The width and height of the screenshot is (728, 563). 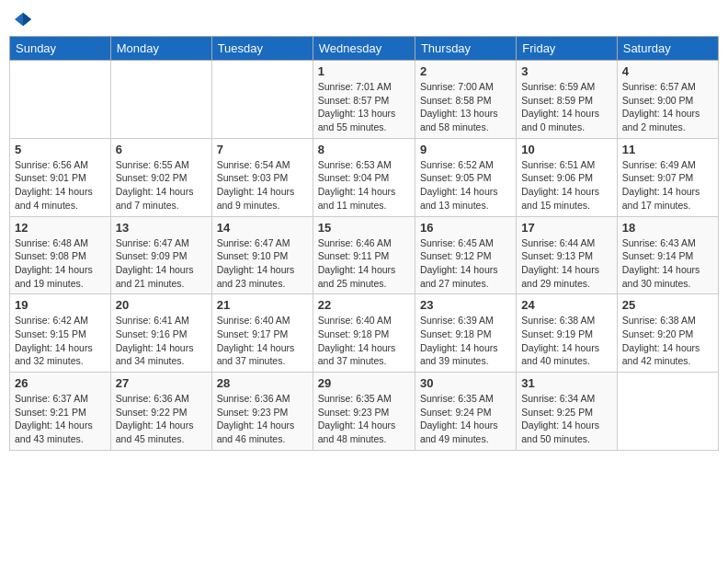 I want to click on day-info: Sunrise: 6:52 AMSunset: 9:05 PMDaylight:…, so click(x=460, y=185).